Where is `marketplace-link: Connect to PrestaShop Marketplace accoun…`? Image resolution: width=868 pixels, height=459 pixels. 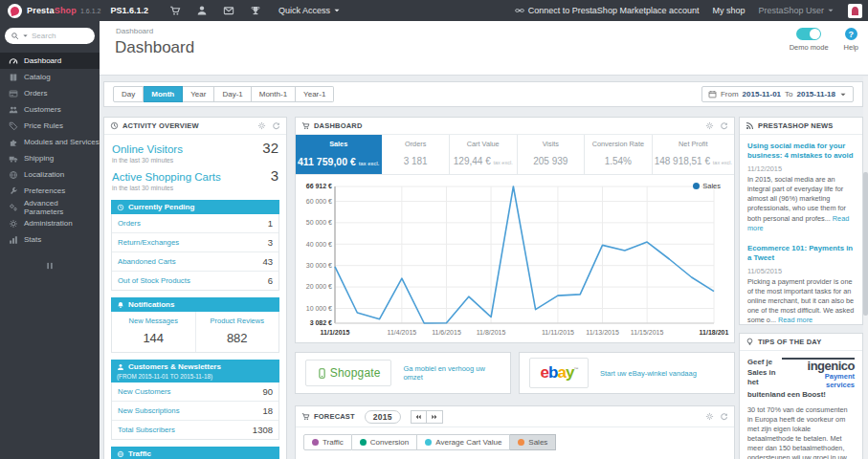
marketplace-link: Connect to PrestaShop Marketplace accoun… is located at coordinates (607, 11).